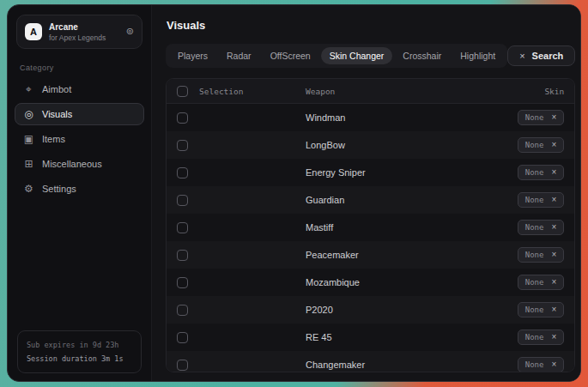 The height and width of the screenshot is (387, 588). What do you see at coordinates (412, 118) in the screenshot?
I see `weapon-name: Windman` at bounding box center [412, 118].